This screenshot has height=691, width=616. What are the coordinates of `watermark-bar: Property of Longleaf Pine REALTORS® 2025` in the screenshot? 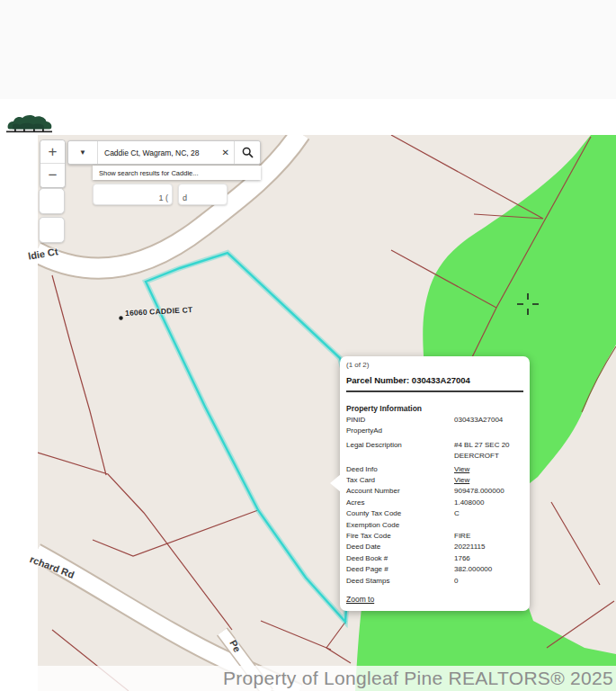 It's located at (308, 678).